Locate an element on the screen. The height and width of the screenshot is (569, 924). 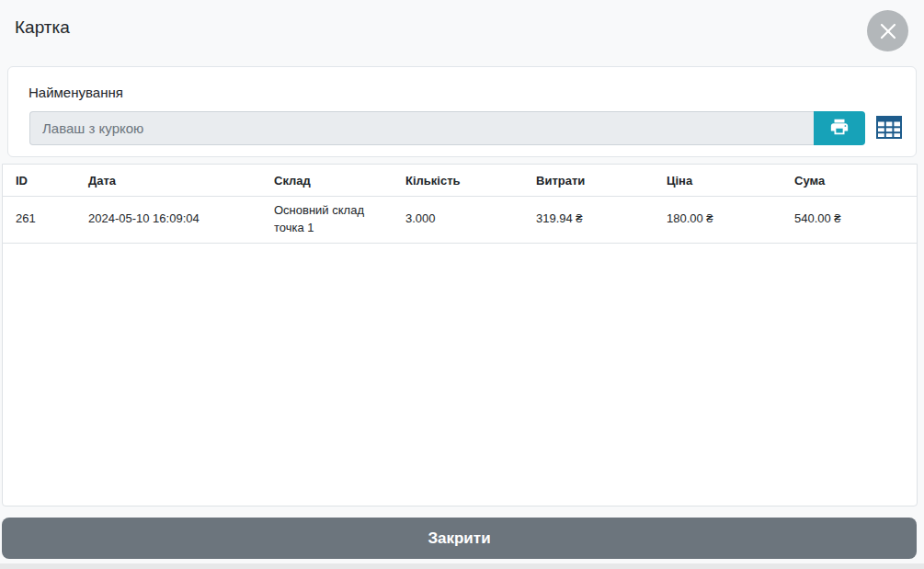
column-header-warehouse: Склад is located at coordinates (327, 180).